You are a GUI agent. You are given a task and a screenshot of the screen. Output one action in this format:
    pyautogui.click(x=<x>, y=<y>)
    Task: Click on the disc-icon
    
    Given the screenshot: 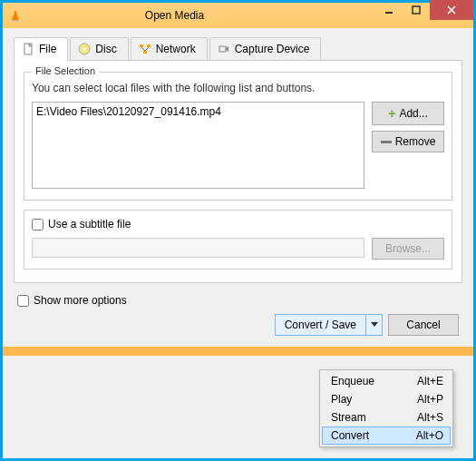 What is the action you would take?
    pyautogui.click(x=84, y=49)
    